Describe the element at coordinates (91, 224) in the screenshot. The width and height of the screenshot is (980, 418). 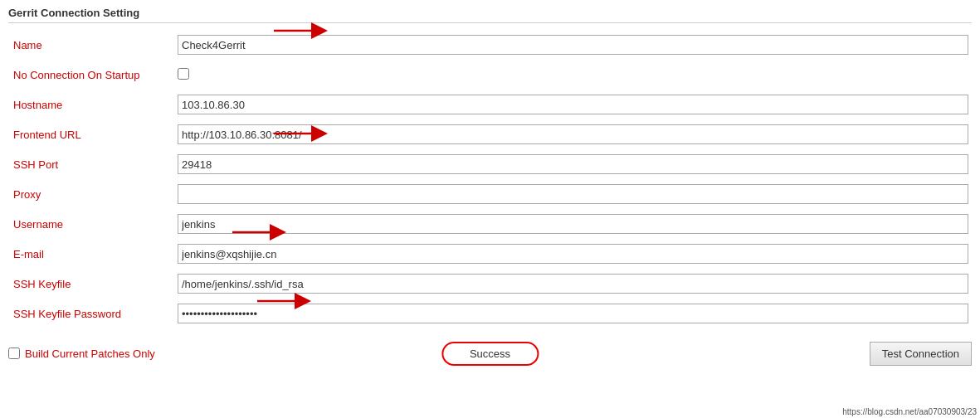
I see `username-label: Username` at that location.